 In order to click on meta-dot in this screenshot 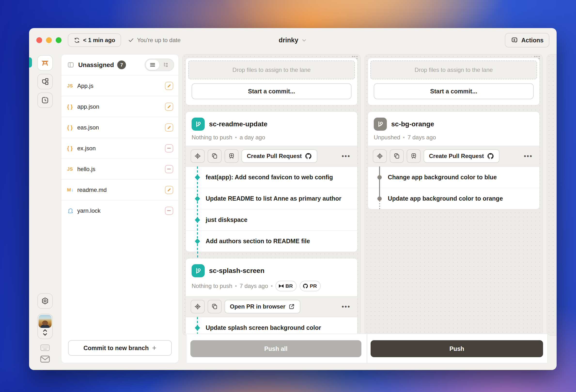, I will do `click(236, 286)`.